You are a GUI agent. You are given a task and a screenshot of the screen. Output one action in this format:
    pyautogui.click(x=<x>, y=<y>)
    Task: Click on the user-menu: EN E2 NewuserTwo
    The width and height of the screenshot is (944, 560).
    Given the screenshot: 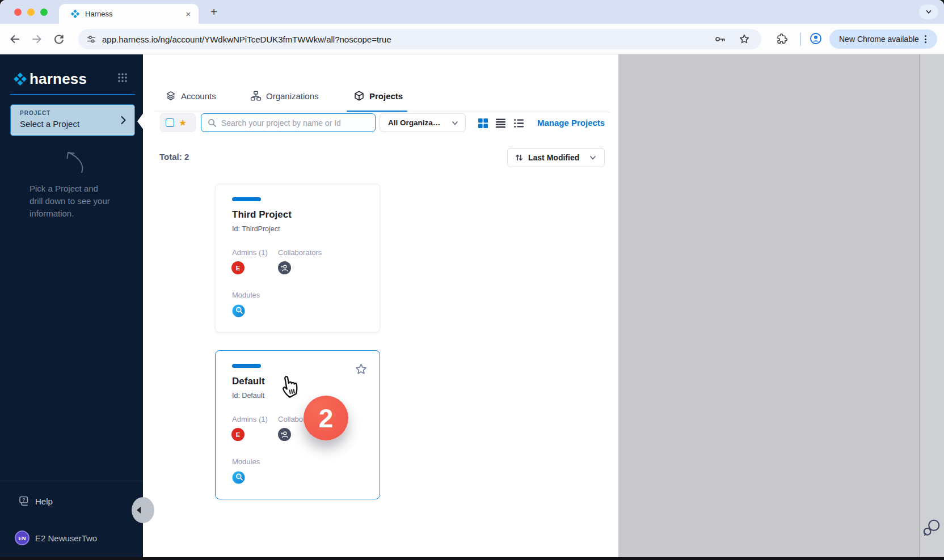 What is the action you would take?
    pyautogui.click(x=56, y=538)
    